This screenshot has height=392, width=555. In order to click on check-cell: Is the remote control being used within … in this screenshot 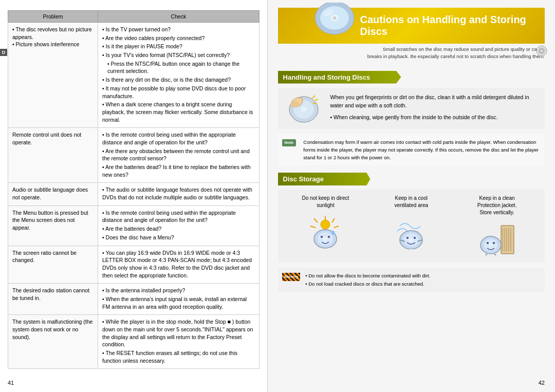, I will do `click(179, 155)`.